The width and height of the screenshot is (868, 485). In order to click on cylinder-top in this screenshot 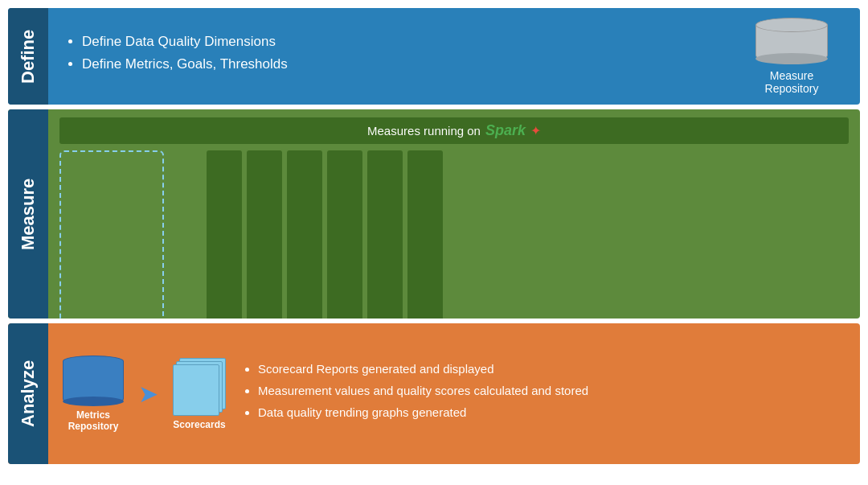, I will do `click(792, 25)`.